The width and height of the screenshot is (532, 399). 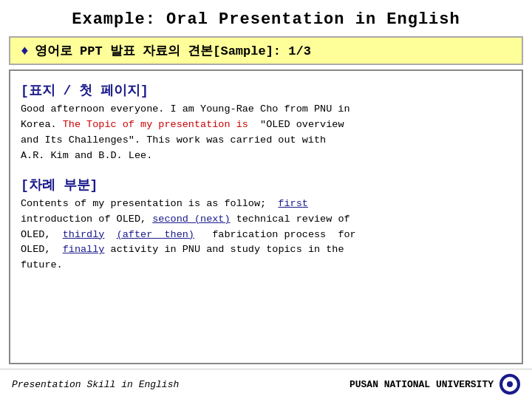 What do you see at coordinates (188, 235) in the screenshot?
I see `s2-line3: OLED, thirdly (after then) fabrication p…` at bounding box center [188, 235].